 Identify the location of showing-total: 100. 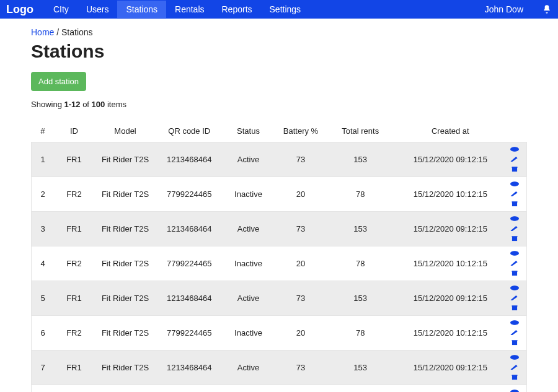
(99, 104).